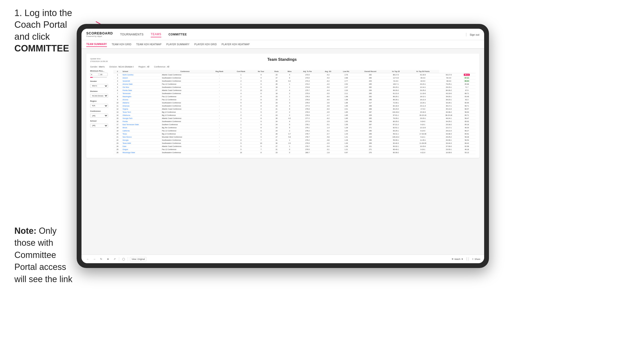 Image resolution: width=644 pixels, height=346 pixels. Describe the element at coordinates (118, 93) in the screenshot. I see `cell-rank: 7` at that location.